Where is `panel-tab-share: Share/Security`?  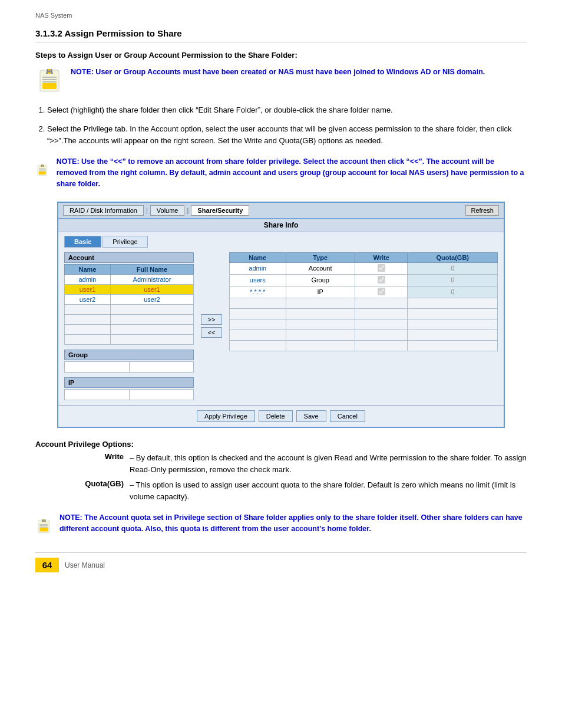
panel-tab-share: Share/Security is located at coordinates (220, 210).